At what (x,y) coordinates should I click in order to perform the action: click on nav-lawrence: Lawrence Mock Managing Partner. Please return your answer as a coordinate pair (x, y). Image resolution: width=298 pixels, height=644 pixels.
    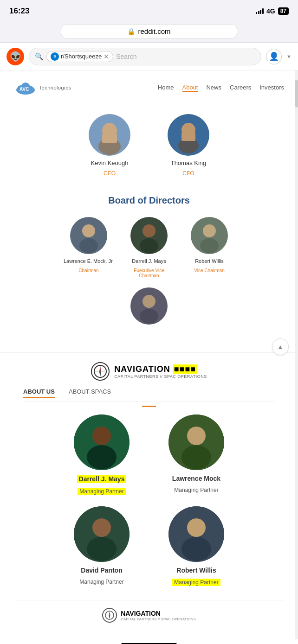
    Looking at the image, I should click on (196, 455).